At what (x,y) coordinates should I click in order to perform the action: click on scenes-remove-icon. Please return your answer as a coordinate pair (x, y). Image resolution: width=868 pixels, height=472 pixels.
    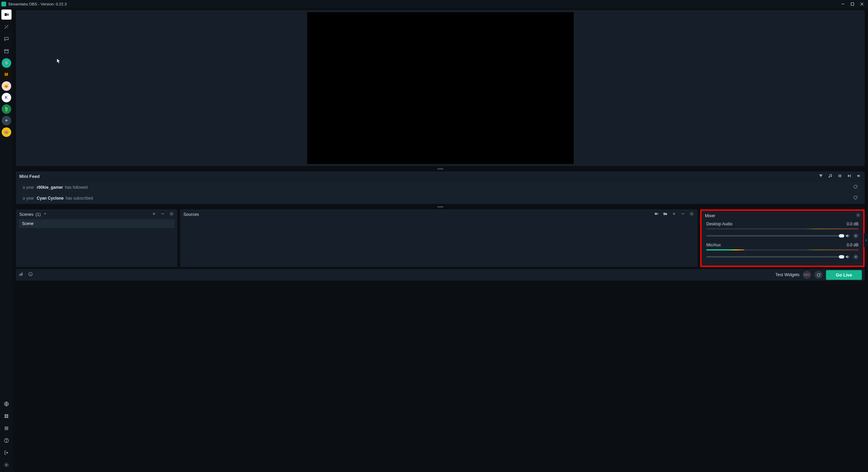
    Looking at the image, I should click on (163, 214).